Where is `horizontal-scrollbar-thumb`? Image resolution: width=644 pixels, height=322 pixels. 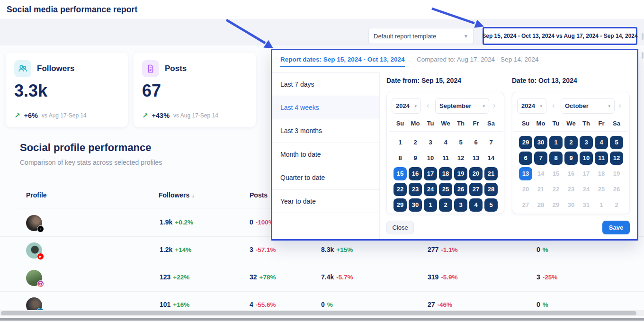
horizontal-scrollbar-thumb is located at coordinates (319, 313).